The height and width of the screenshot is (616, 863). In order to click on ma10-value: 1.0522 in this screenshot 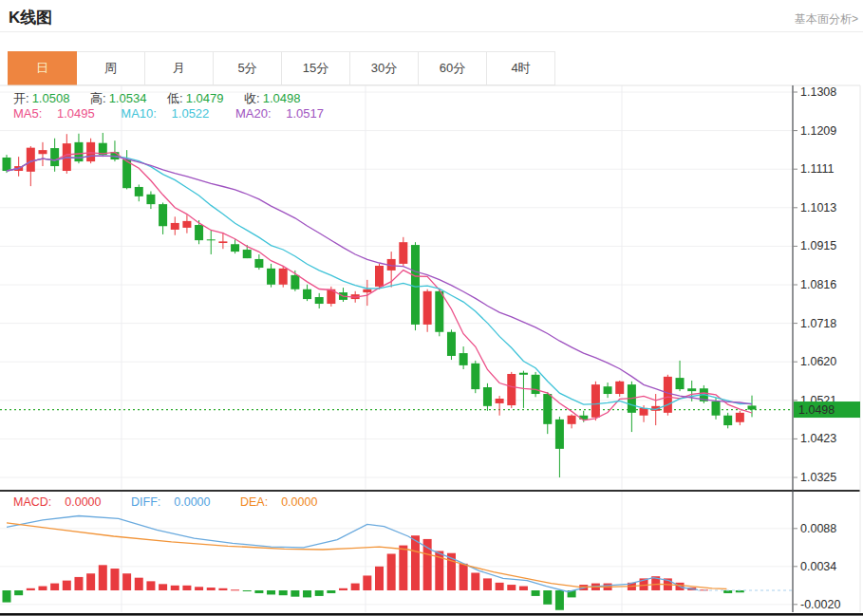, I will do `click(191, 114)`.